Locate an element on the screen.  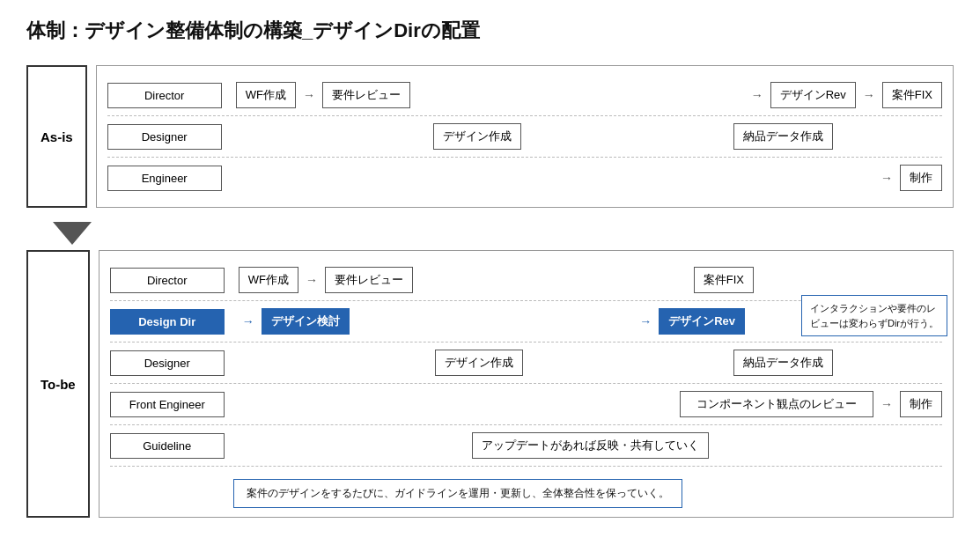
asis-task-req-review: 要件レビュー is located at coordinates (366, 95).